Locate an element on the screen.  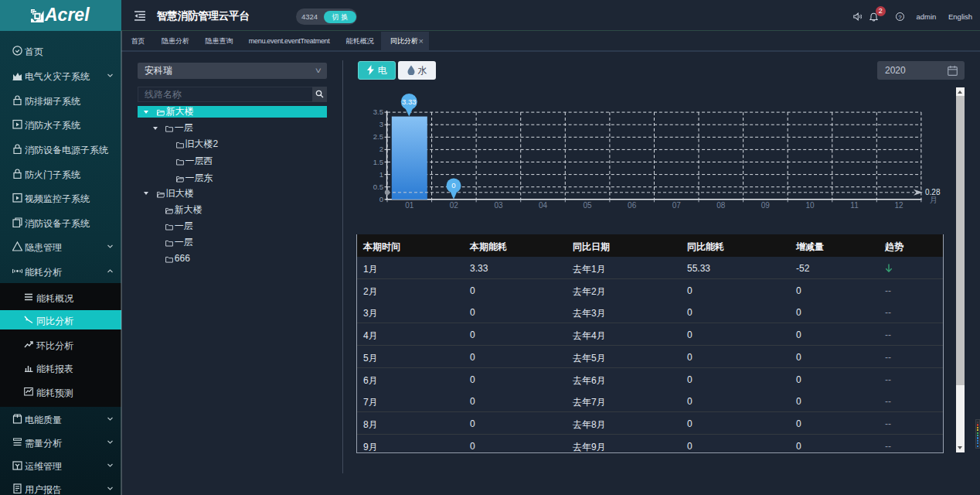
svg-text: 03 is located at coordinates (499, 206).